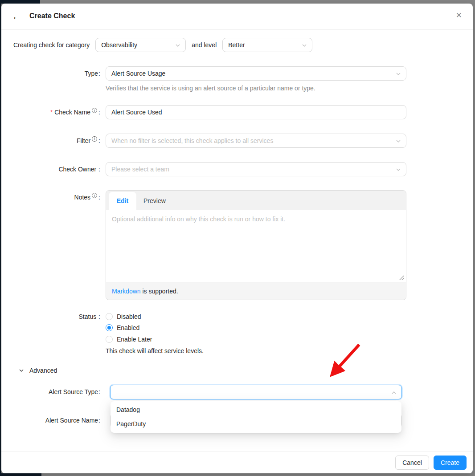 The image size is (475, 476). Describe the element at coordinates (52, 141) in the screenshot. I see `filter-label: Filteri:` at that location.